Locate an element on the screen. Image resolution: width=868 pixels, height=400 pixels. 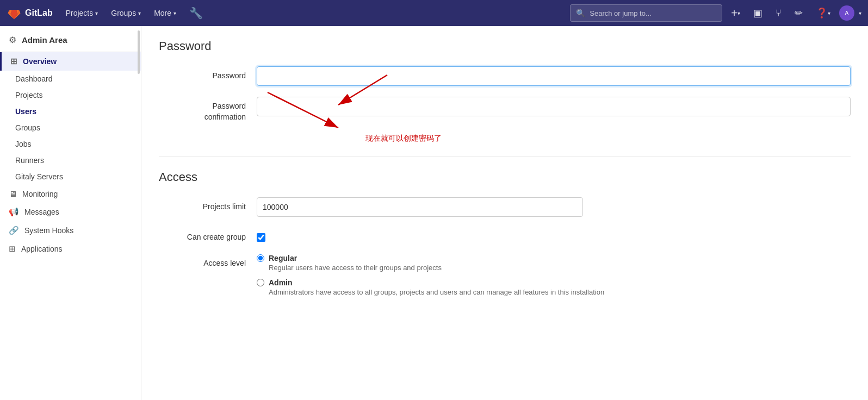
projects-limit-input is located at coordinates (420, 207).